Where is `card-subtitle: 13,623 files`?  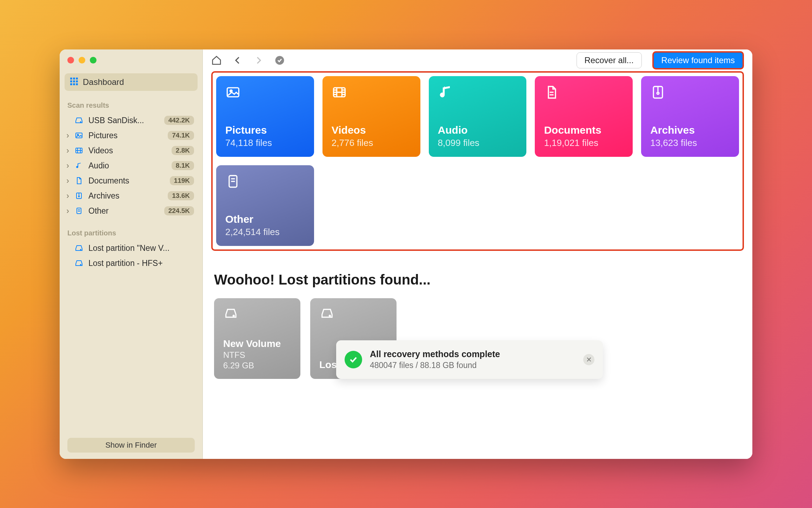
card-subtitle: 13,623 files is located at coordinates (690, 143).